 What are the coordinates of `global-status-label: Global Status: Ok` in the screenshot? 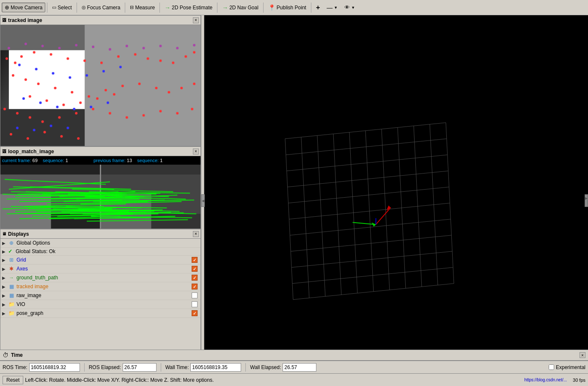 It's located at (36, 251).